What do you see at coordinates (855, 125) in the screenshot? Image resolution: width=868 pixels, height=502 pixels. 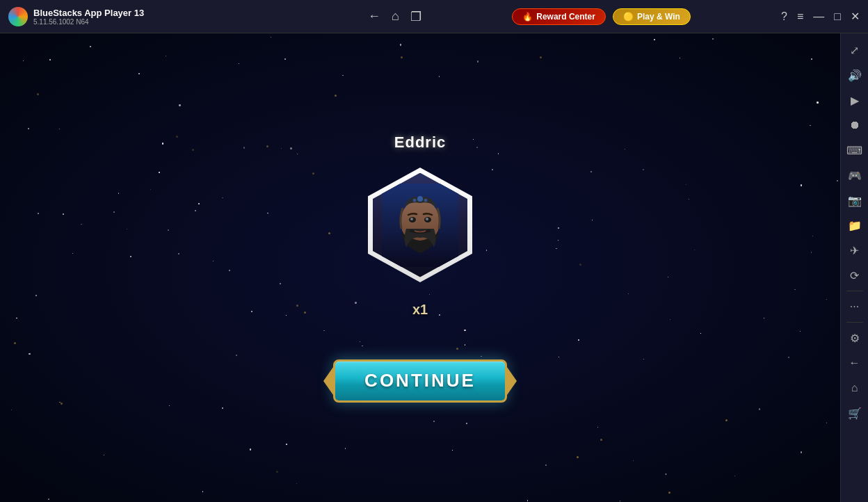 I see `record-sidebar-icon: ⏺` at bounding box center [855, 125].